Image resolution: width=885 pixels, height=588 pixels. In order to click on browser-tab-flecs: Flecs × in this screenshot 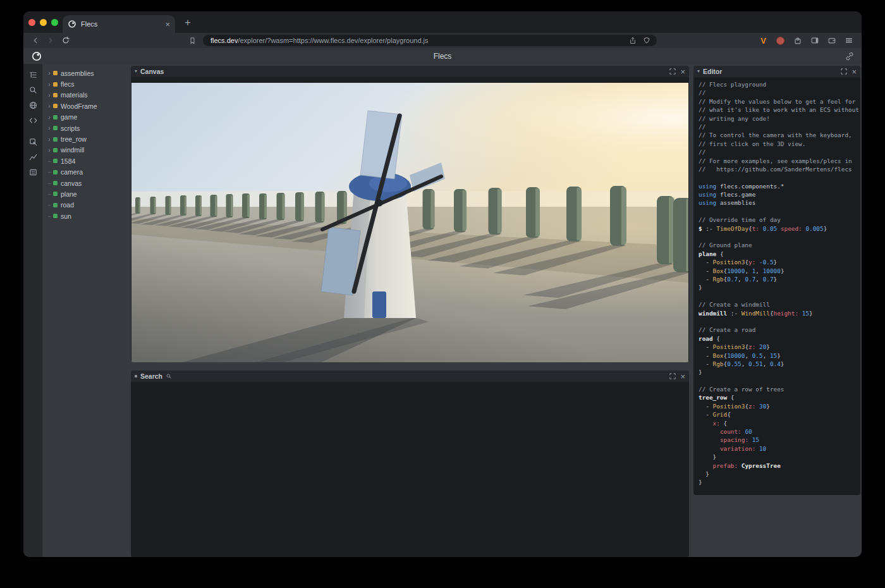, I will do `click(119, 24)`.